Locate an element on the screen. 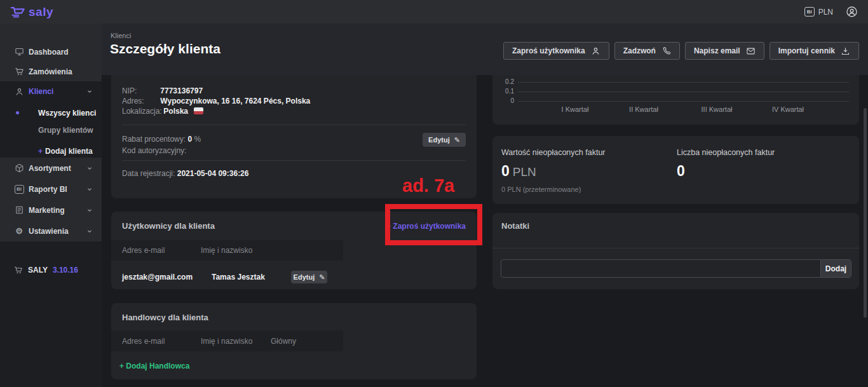 This screenshot has height=387, width=868. add-note-button: Dodaj is located at coordinates (836, 268).